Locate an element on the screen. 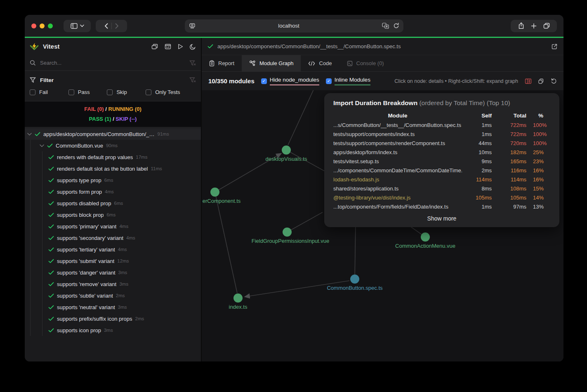 The width and height of the screenshot is (587, 392). module-cell: tests/vitest.setup.ts is located at coordinates (398, 162).